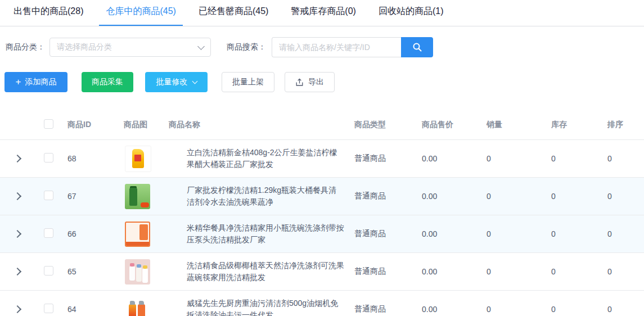 The height and width of the screenshot is (316, 644). Describe the element at coordinates (48, 124) in the screenshot. I see `select-all-checkbox` at that location.